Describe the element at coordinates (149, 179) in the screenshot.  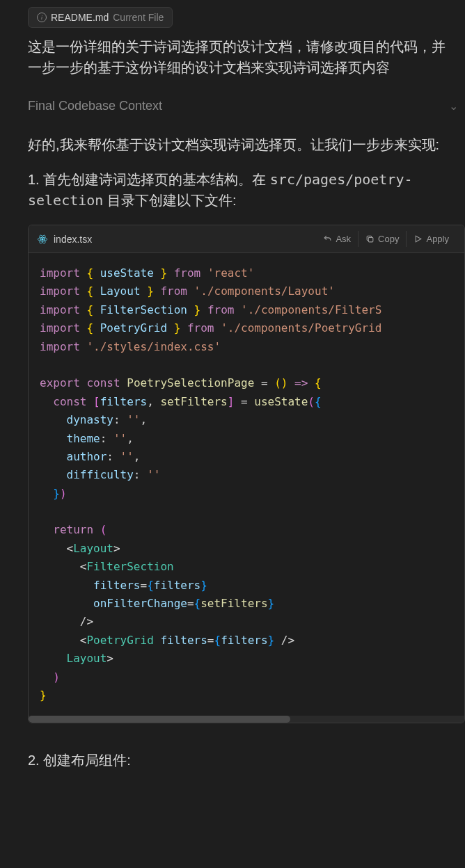
I see `step1-prefix: 1. 首先创建诗词选择页的基本结构。在` at that location.